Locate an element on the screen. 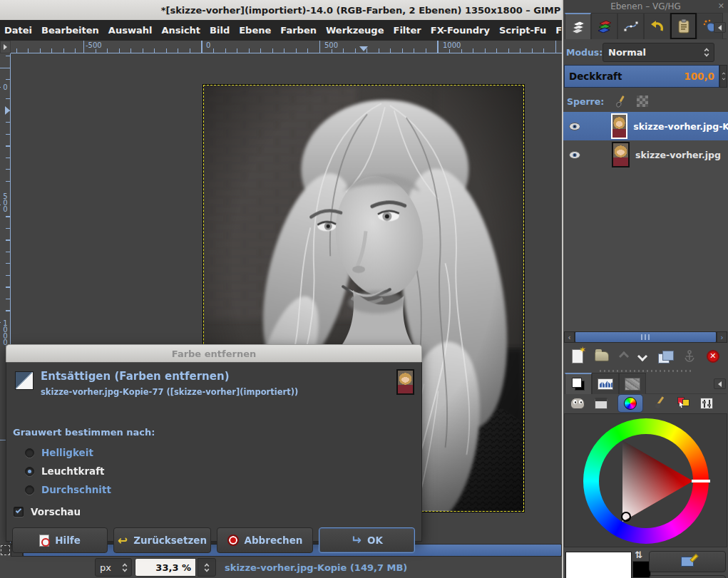  scroll-right-icon: › is located at coordinates (722, 337).